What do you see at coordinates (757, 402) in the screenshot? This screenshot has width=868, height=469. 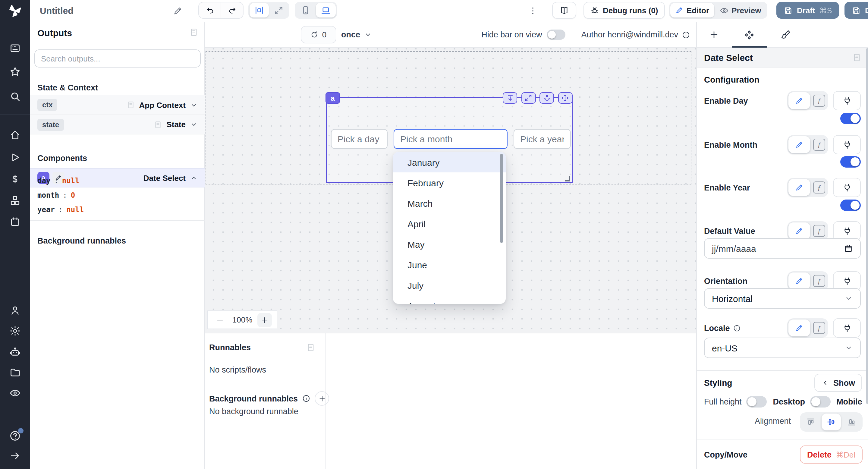 I see `full-height-toggle` at bounding box center [757, 402].